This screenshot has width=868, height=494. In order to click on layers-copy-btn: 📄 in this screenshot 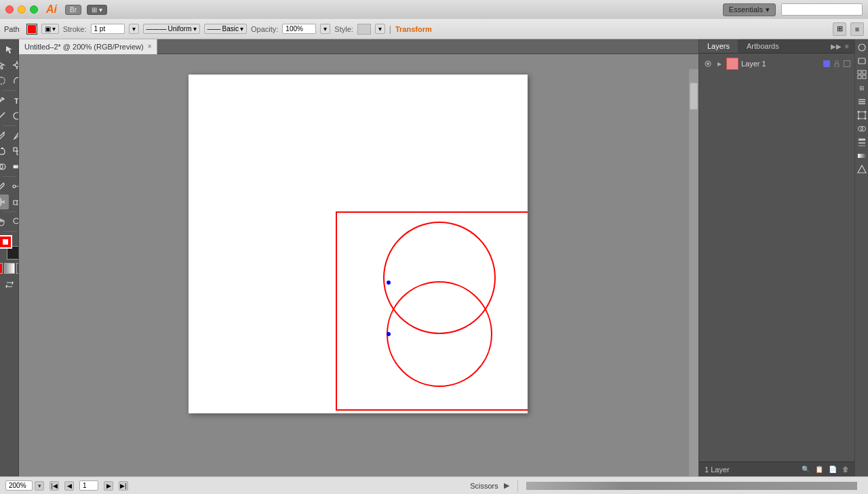, I will do `click(833, 469)`.